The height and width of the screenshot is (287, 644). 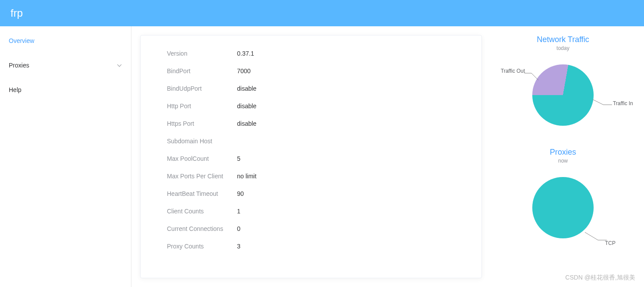 What do you see at coordinates (563, 161) in the screenshot?
I see `chart-subtitle: now` at bounding box center [563, 161].